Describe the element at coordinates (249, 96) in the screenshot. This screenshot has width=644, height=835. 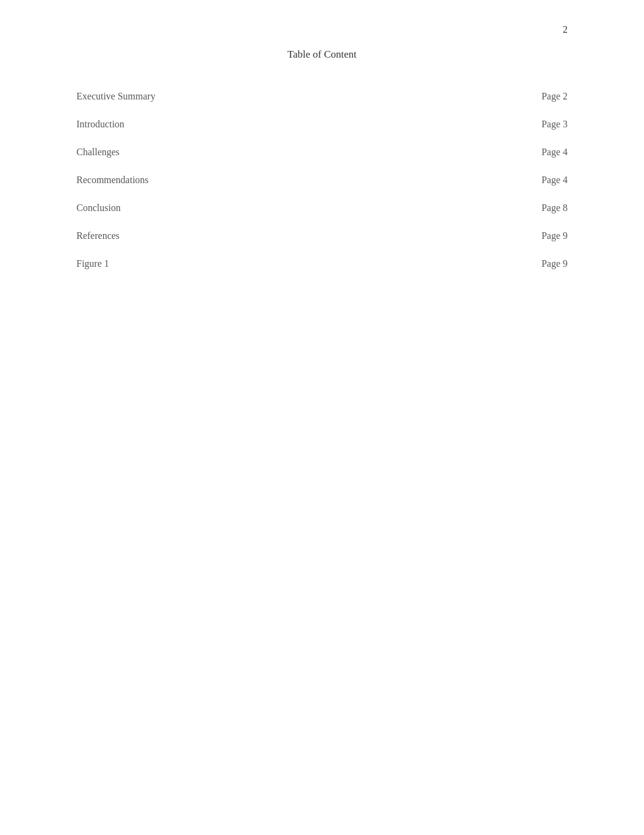
I see `toc-item-label: Executive Summary` at that location.